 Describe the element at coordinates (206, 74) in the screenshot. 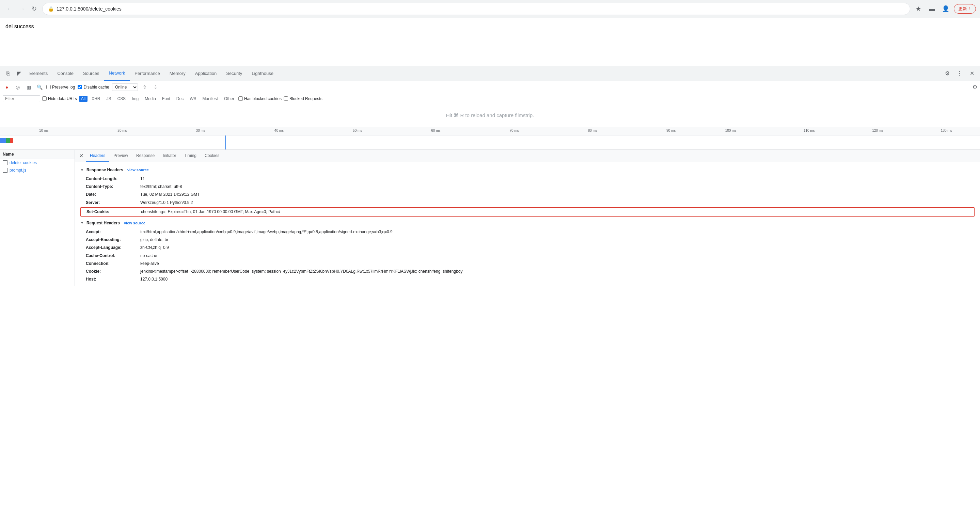

I see `tab-application: Application` at that location.